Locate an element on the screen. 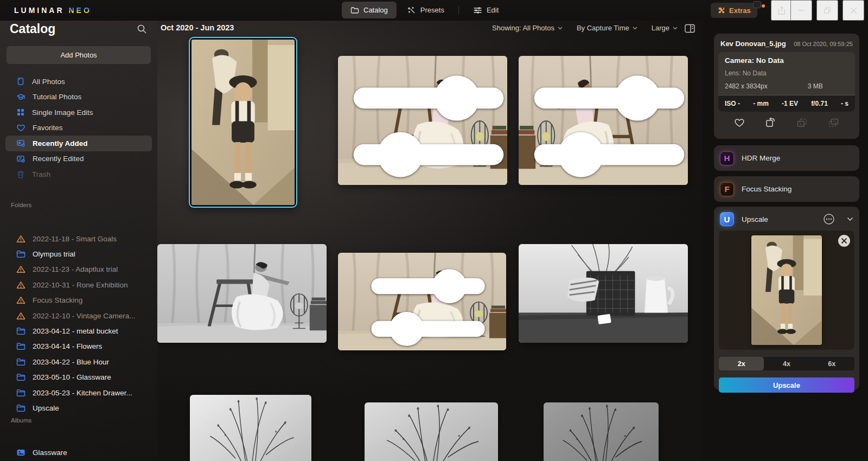 This screenshot has width=868, height=461. sidebar-item-recently-added: Recently Added is located at coordinates (79, 143).